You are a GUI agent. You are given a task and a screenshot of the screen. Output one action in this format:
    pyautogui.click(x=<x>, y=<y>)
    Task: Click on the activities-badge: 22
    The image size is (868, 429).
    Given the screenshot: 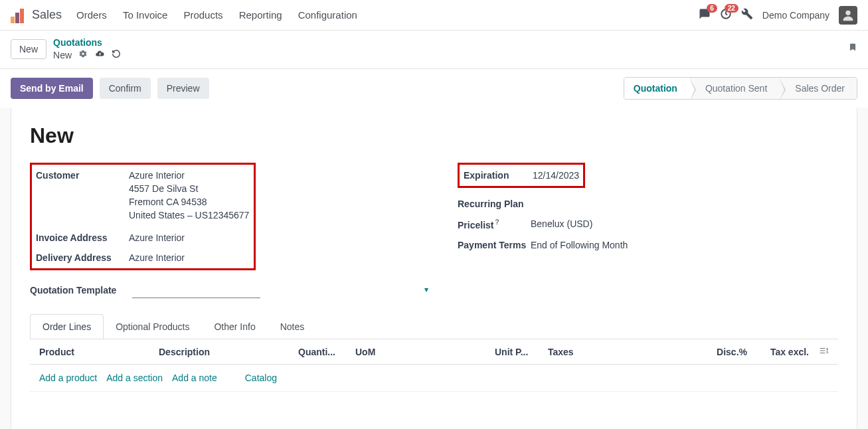 What is the action you would take?
    pyautogui.click(x=732, y=8)
    